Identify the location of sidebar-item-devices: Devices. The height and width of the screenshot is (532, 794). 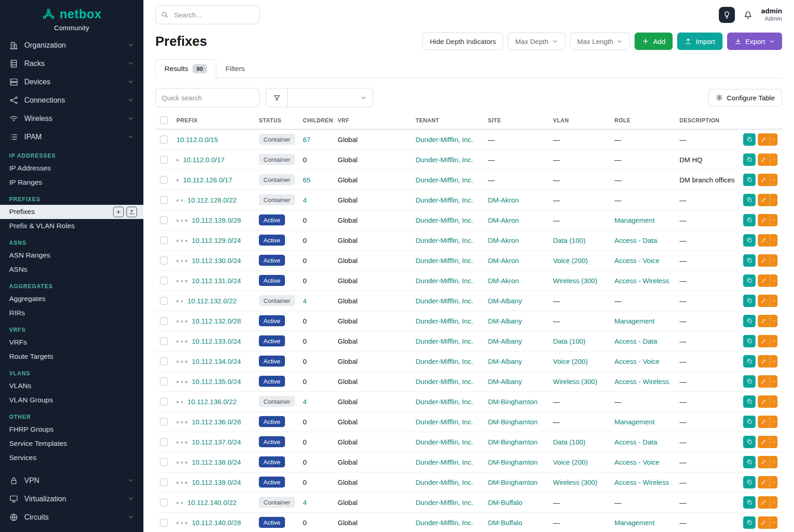
(71, 82).